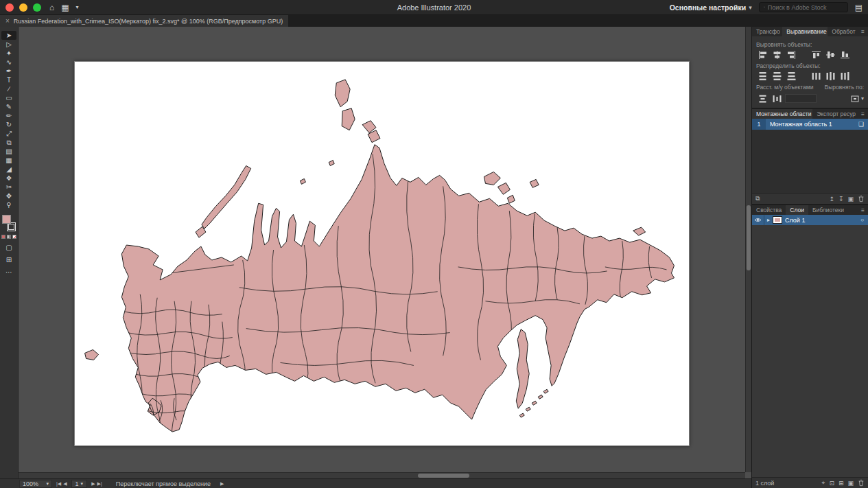 The height and width of the screenshot is (488, 868). What do you see at coordinates (758, 220) in the screenshot?
I see `layer-visibility-toggle` at bounding box center [758, 220].